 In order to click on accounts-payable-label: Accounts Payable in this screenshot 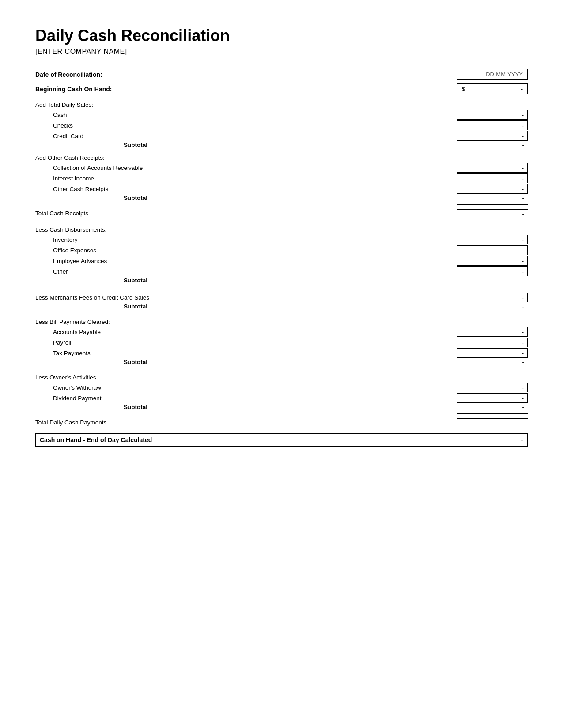, I will do `click(77, 332)`.